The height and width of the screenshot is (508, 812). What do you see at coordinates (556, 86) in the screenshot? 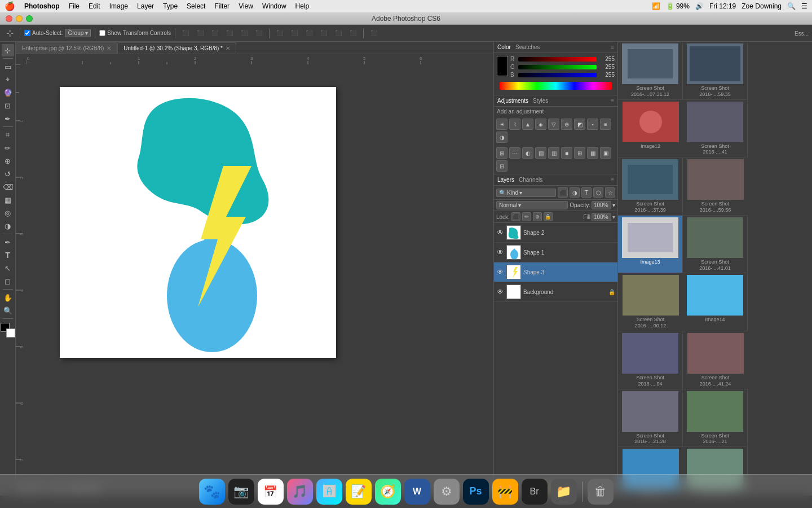
I see `color-spectrum-bar` at bounding box center [556, 86].